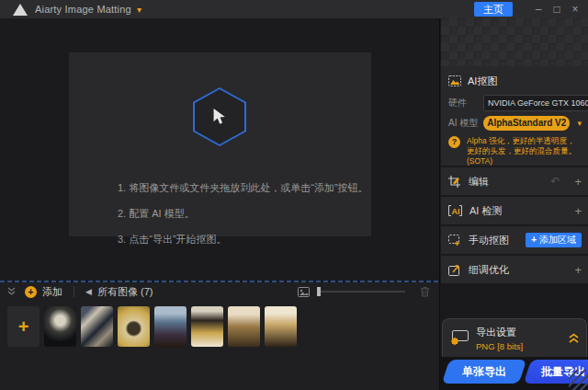 Image resolution: width=588 pixels, height=390 pixels. Describe the element at coordinates (243, 213) in the screenshot. I see `instruction-step-2: 2. 配置 AI 模型。` at that location.